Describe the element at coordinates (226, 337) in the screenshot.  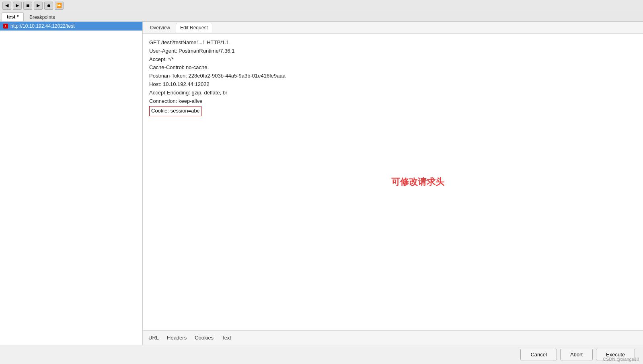
I see `bottom-tab-text: Text` at that location.